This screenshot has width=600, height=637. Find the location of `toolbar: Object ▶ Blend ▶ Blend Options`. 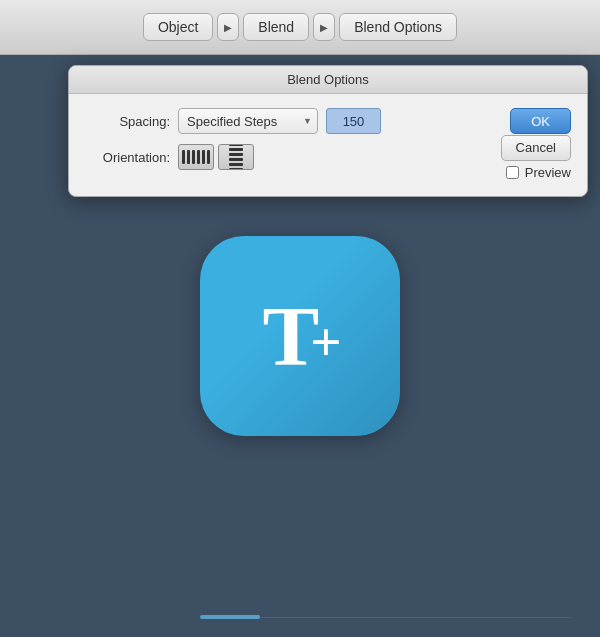

toolbar: Object ▶ Blend ▶ Blend Options is located at coordinates (300, 28).